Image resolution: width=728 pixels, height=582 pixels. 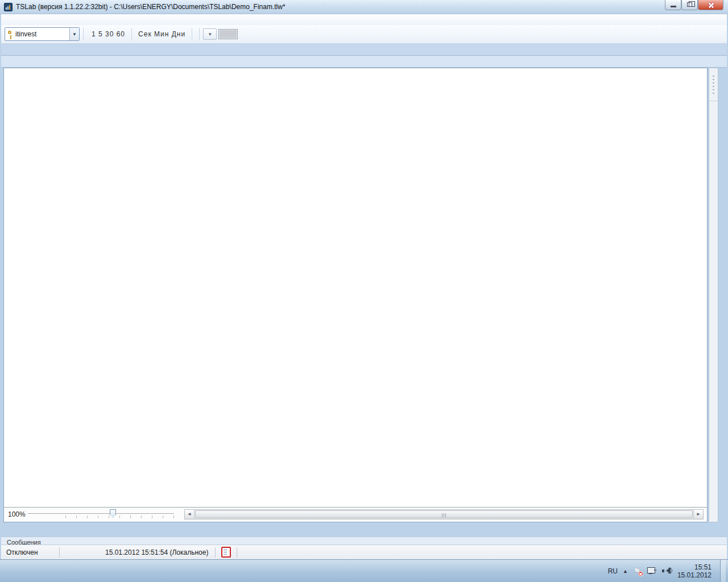 I want to click on status-datetime: 15.01.2012 15:51:54 (Локальное), so click(x=138, y=552).